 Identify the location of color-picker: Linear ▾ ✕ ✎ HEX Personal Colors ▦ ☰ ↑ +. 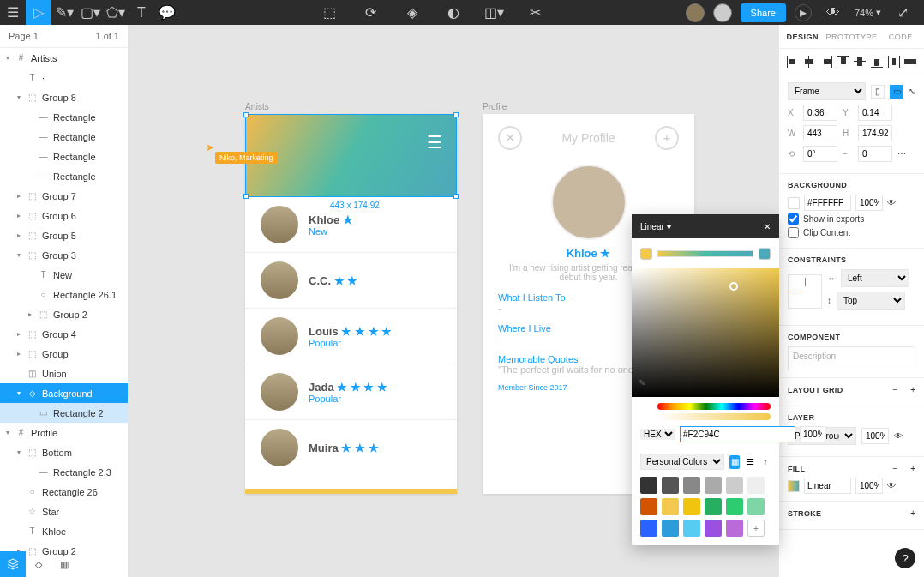
(705, 380).